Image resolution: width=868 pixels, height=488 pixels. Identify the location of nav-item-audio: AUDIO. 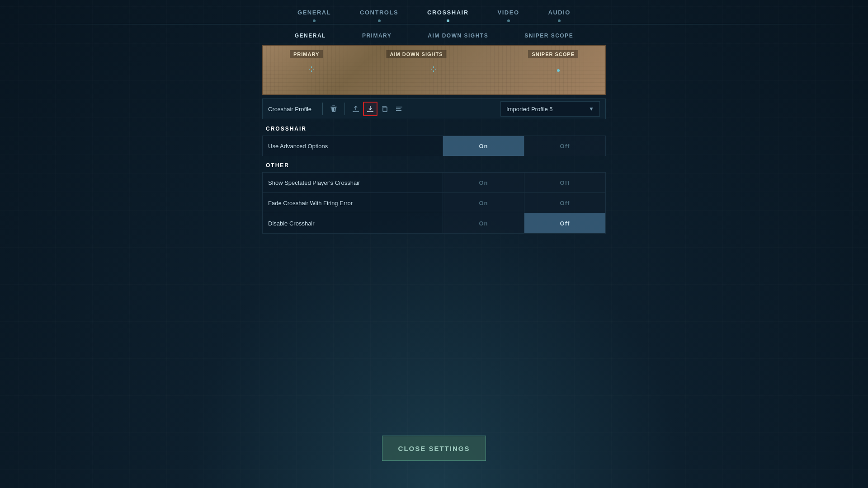
(560, 13).